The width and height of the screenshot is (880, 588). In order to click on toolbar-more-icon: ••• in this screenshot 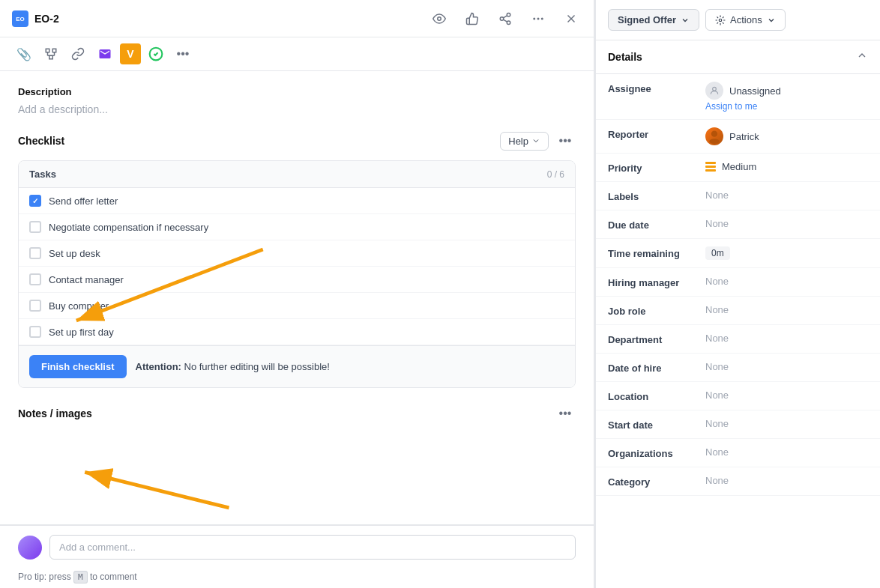, I will do `click(183, 54)`.